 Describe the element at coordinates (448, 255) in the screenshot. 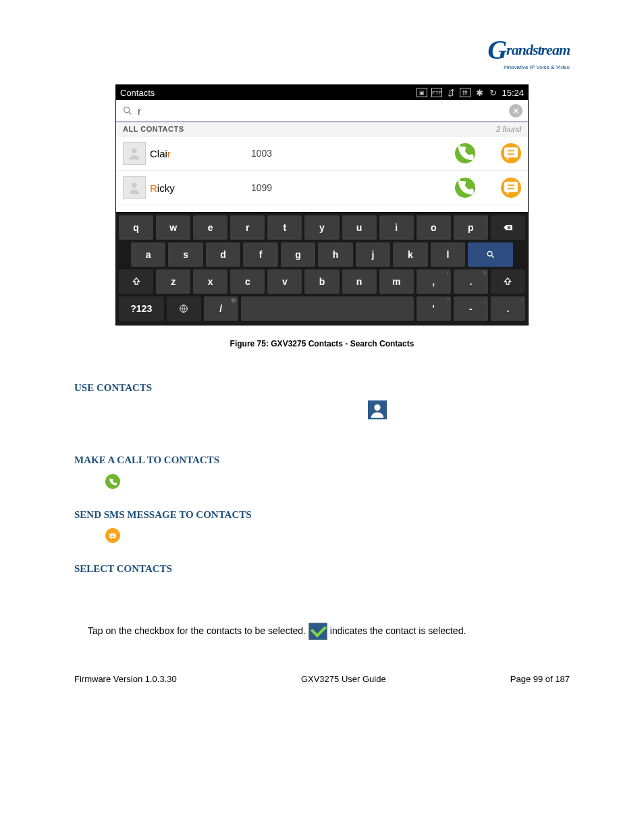

I see `key-l: l` at that location.